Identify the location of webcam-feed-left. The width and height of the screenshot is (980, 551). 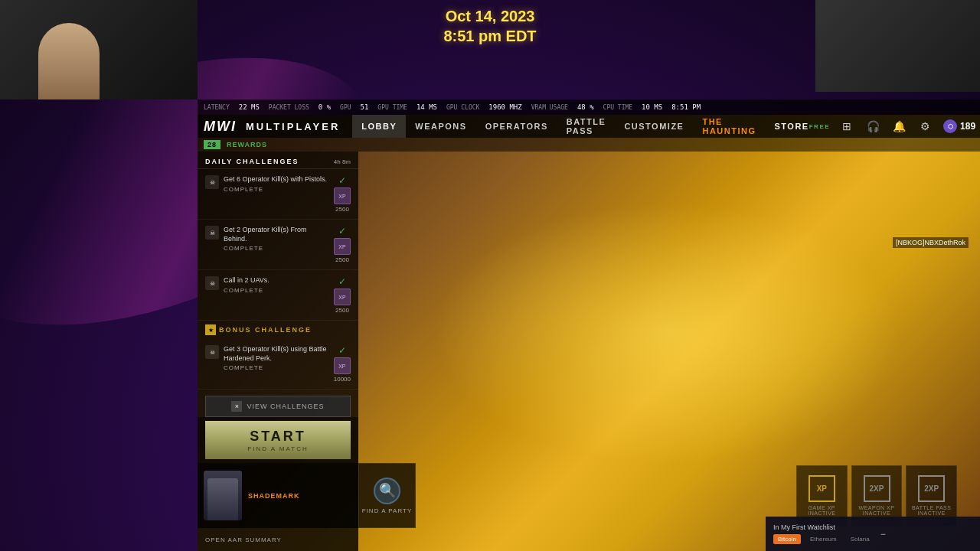
(99, 50).